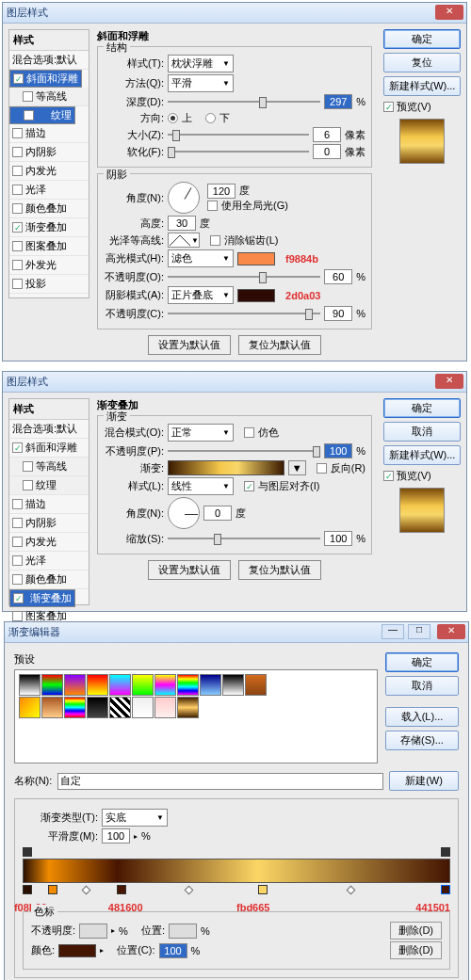 The height and width of the screenshot is (980, 471). What do you see at coordinates (388, 476) in the screenshot?
I see `preview-checkbox: ✓` at bounding box center [388, 476].